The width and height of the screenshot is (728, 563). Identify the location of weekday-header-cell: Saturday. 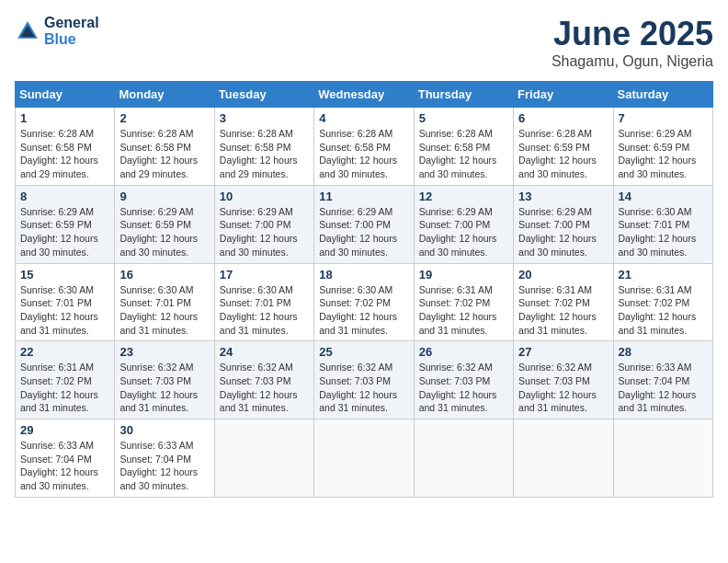
(663, 95).